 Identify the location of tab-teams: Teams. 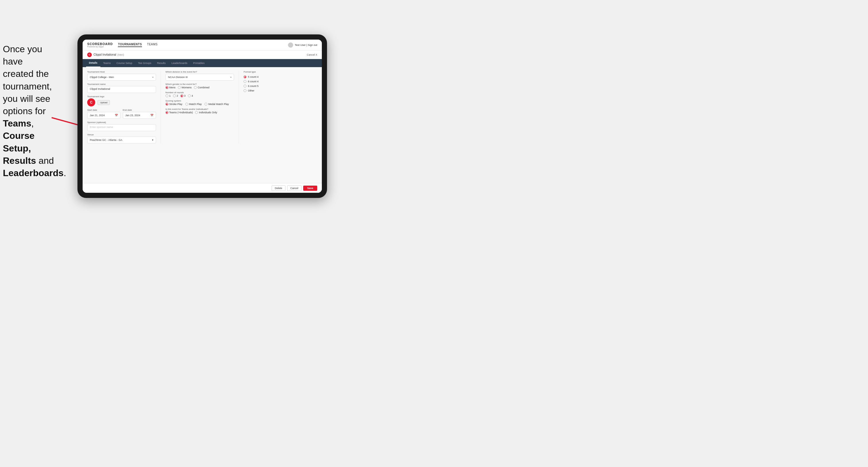
(107, 63).